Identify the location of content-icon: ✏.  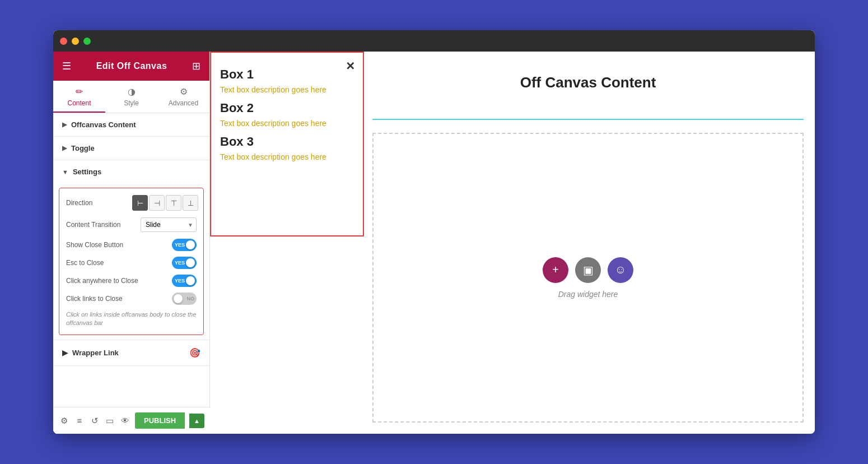
(80, 92).